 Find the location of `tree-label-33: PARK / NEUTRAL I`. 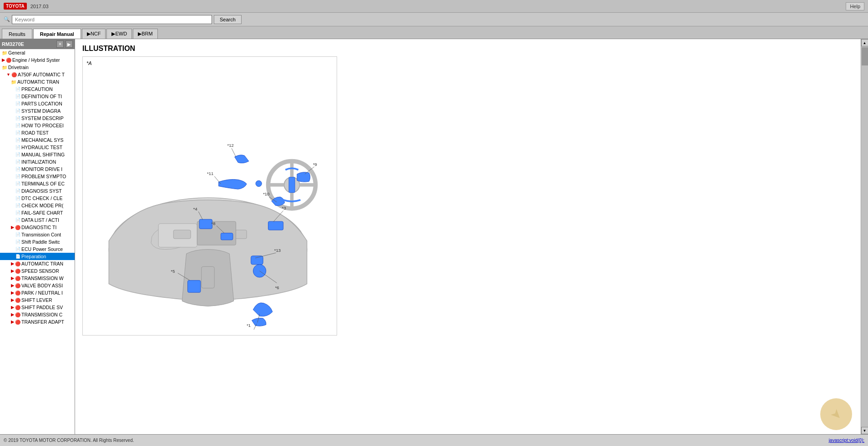

tree-label-33: PARK / NEUTRAL I is located at coordinates (42, 293).